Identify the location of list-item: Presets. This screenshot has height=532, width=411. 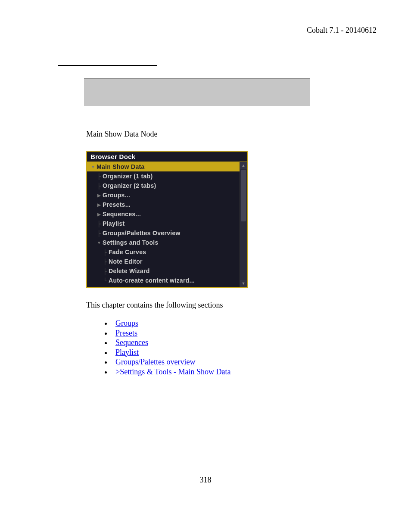
(244, 333).